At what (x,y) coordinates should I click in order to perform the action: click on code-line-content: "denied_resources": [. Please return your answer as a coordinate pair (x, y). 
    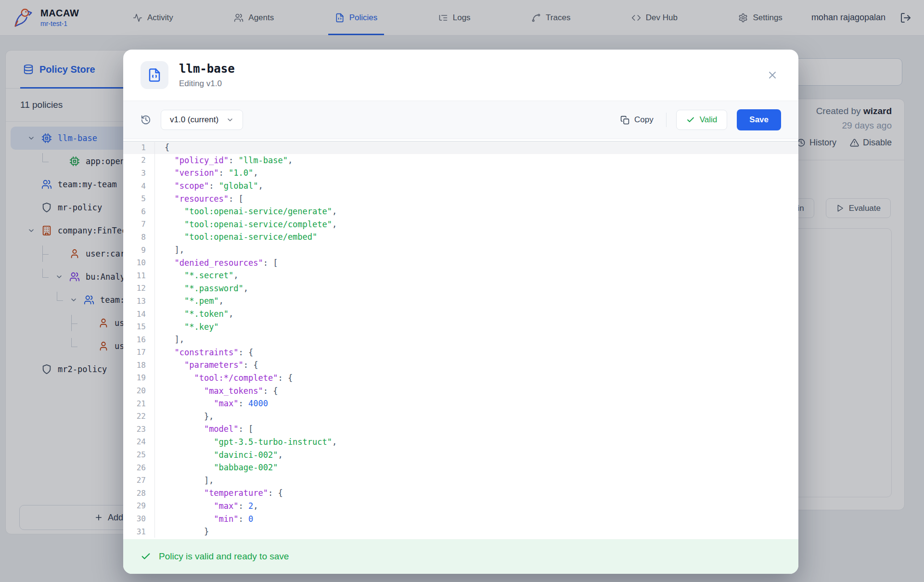
    Looking at the image, I should click on (217, 263).